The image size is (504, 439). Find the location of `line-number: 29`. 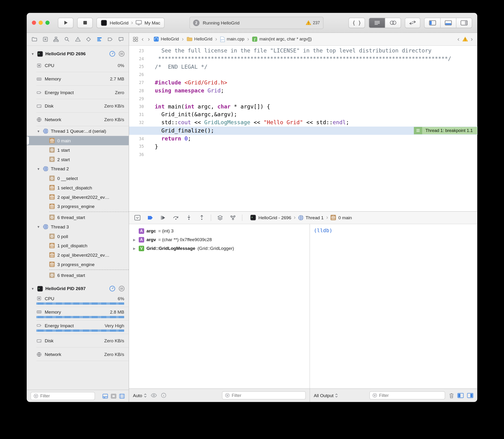

line-number: 29 is located at coordinates (138, 99).